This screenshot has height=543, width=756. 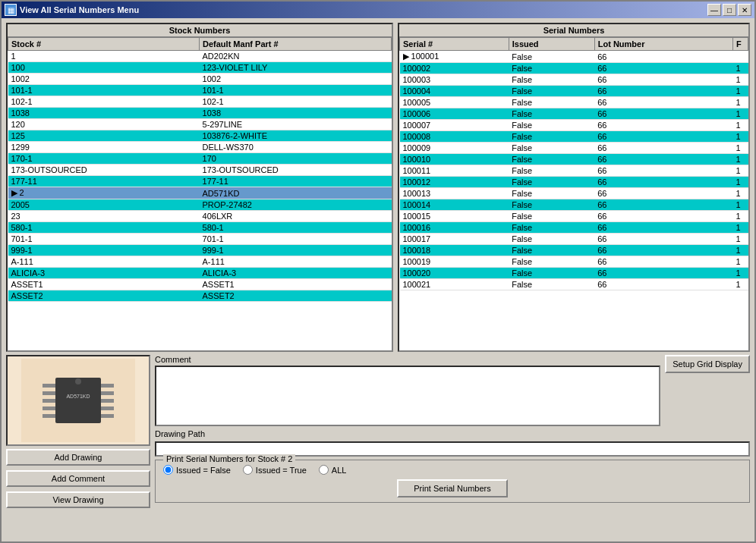 What do you see at coordinates (332, 470) in the screenshot?
I see `radio-all-label: ALL` at bounding box center [332, 470].